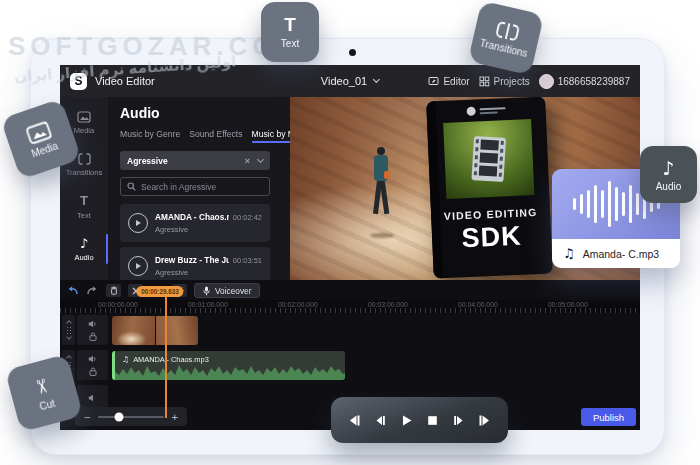 Image resolution: width=700 pixels, height=465 pixels. I want to click on tab-music-by-mood: Music by Mood, so click(271, 136).